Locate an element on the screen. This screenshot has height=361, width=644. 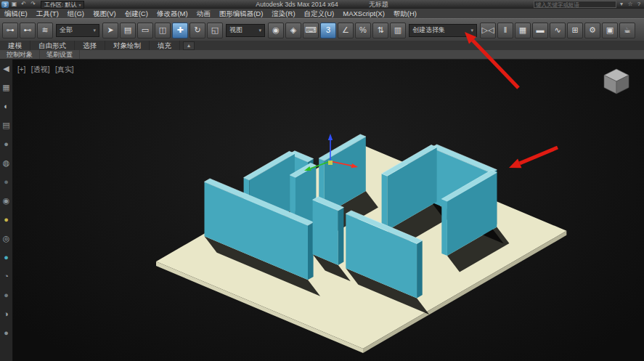
viewport-label: [+] [透视] [真实] is located at coordinates (46, 68).